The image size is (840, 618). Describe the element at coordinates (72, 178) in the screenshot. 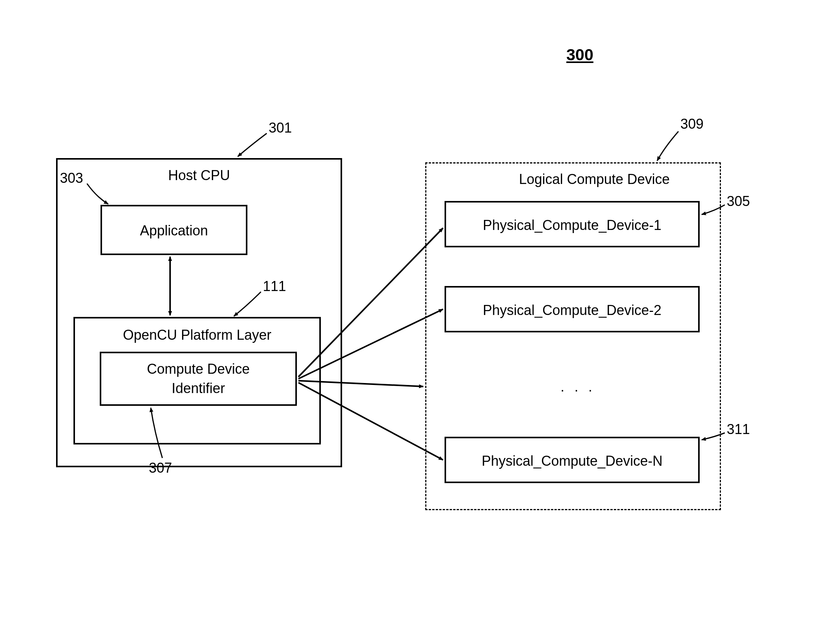

I see `ref-303: 303` at that location.